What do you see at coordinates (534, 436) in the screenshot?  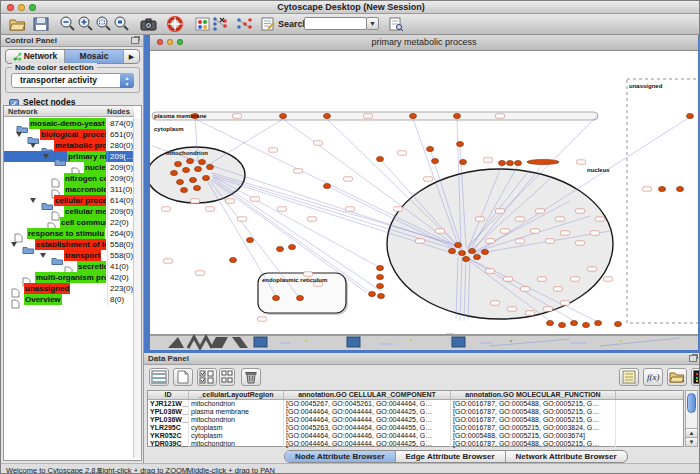 I see `cell-molecular: [GO:0005488, GO:0005215, GO:0003674]` at bounding box center [534, 436].